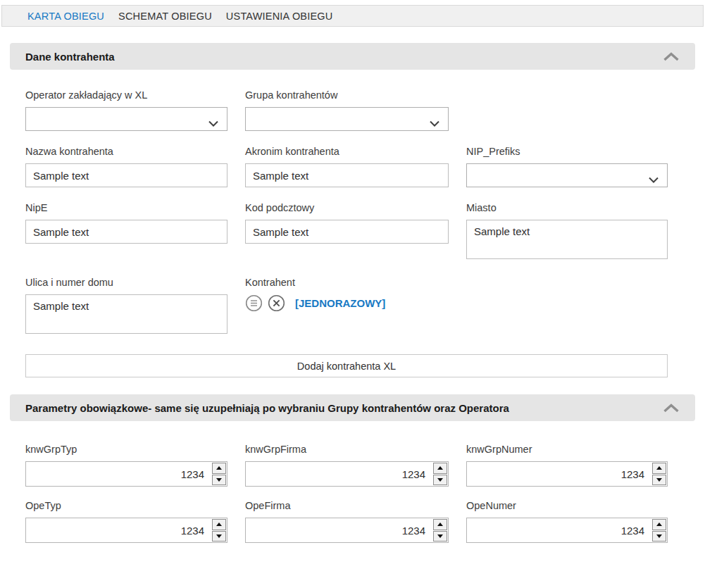  What do you see at coordinates (127, 314) in the screenshot?
I see `ulica-textarea: Sample text` at bounding box center [127, 314].